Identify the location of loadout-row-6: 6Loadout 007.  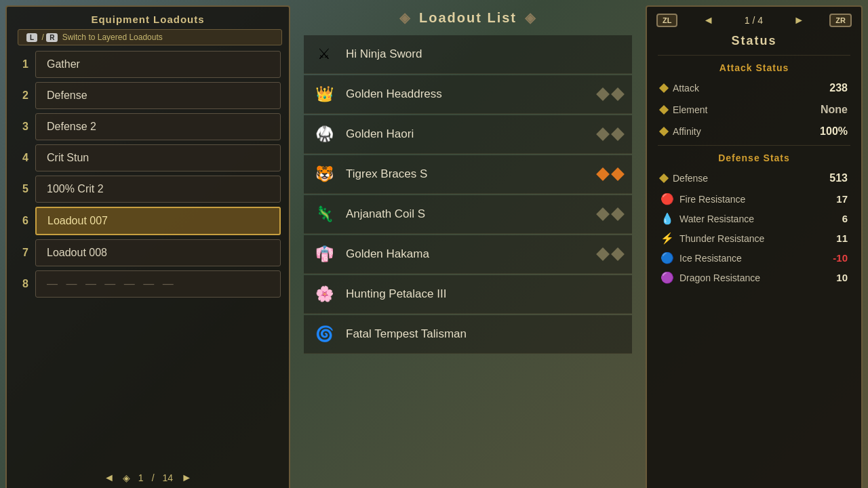
(148, 221).